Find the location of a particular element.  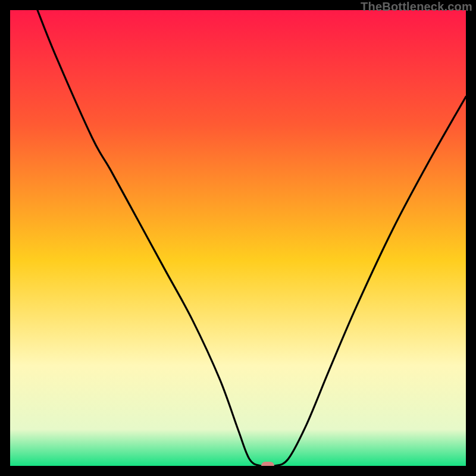

minimum-marker is located at coordinates (268, 464).